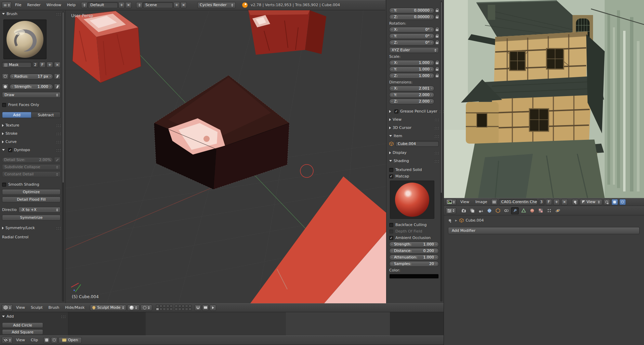 This screenshot has width=644, height=345. What do you see at coordinates (7, 5) in the screenshot?
I see `editor-type-button-info: ≡` at bounding box center [7, 5].